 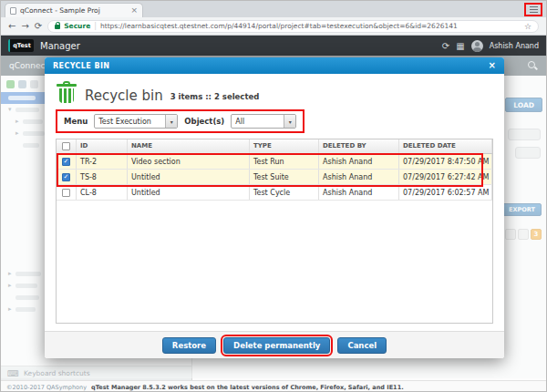 What do you see at coordinates (13, 11) in the screenshot?
I see `tab-favicon` at bounding box center [13, 11].